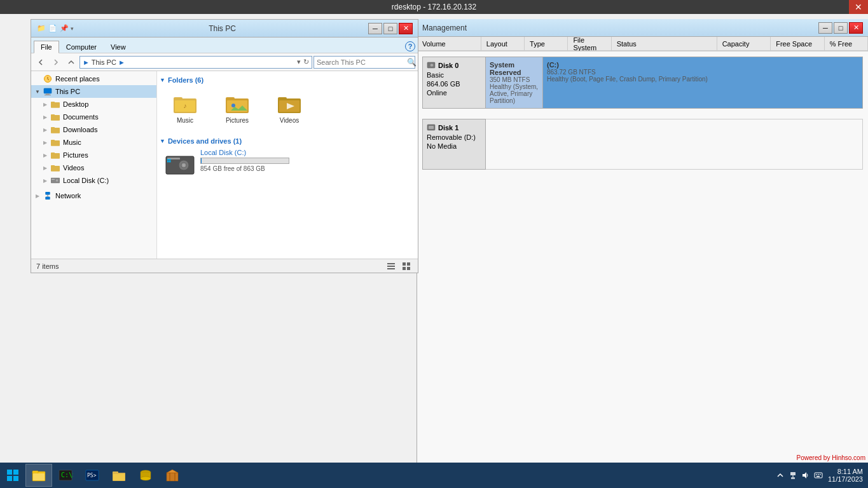 The height and width of the screenshot is (488, 868). I want to click on pictures-expander: ▶, so click(45, 155).